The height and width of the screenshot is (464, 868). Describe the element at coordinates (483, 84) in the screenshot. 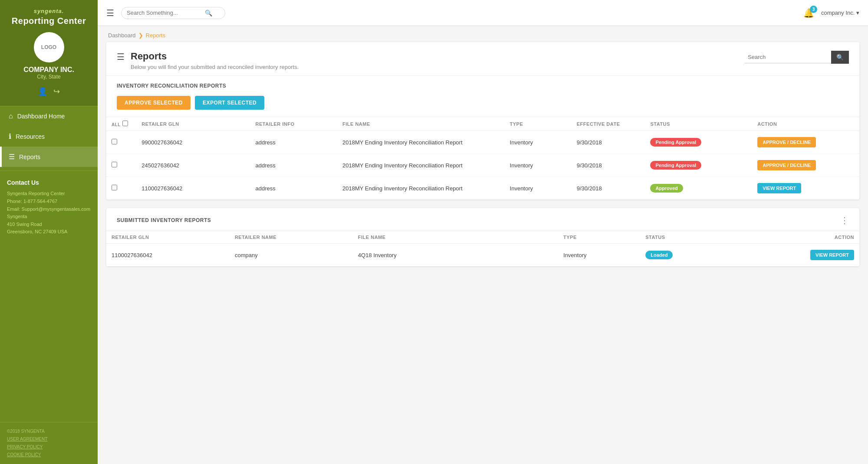

I see `inventory-section-label: INVENTORY RECONCILIATION REPORTS` at that location.